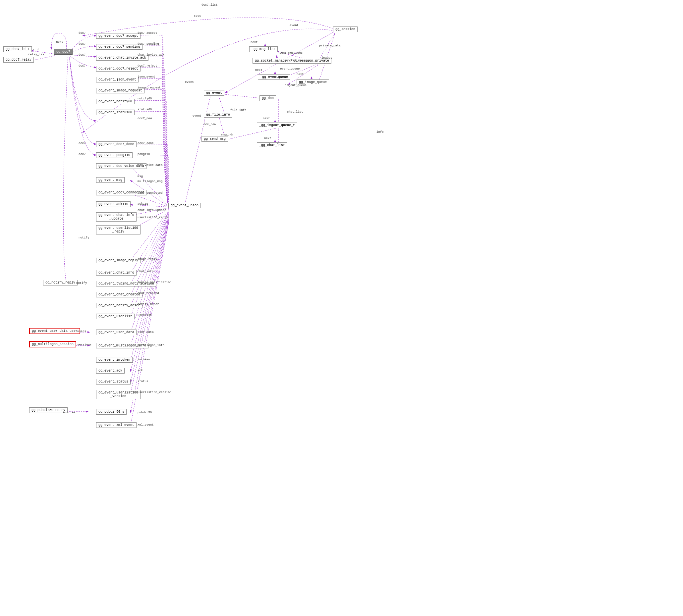 The image size is (683, 616). Describe the element at coordinates (116, 425) in the screenshot. I see `node-gg-event-xml-event: gg_event_xml_event` at that location.